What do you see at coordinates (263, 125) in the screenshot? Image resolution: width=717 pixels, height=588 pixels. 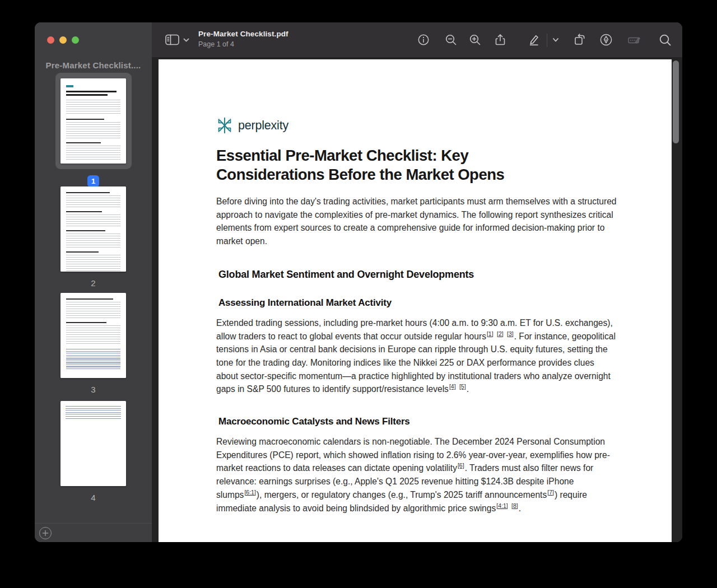 I see `brand-name: perplexity` at bounding box center [263, 125].